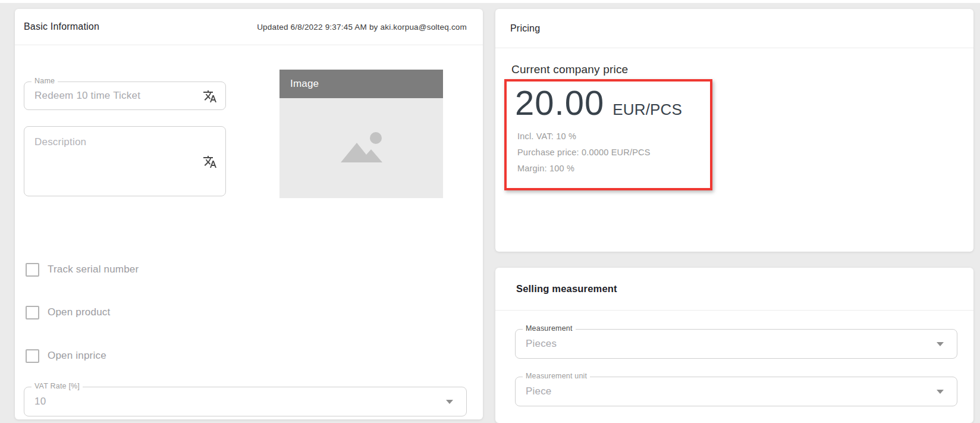 The image size is (980, 423). What do you see at coordinates (87, 96) in the screenshot?
I see `name-field-value: Redeem 10 time Ticket` at bounding box center [87, 96].